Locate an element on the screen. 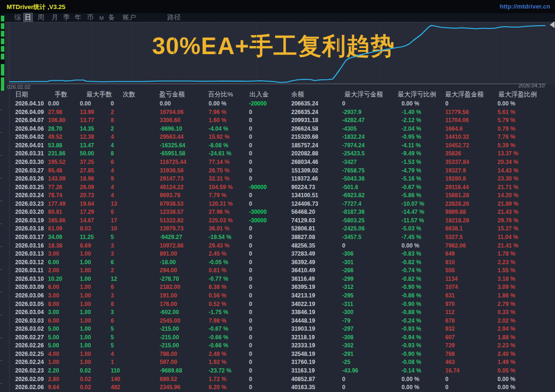 This screenshot has height=392, width=555. cell: 134100.51 is located at coordinates (316, 196).